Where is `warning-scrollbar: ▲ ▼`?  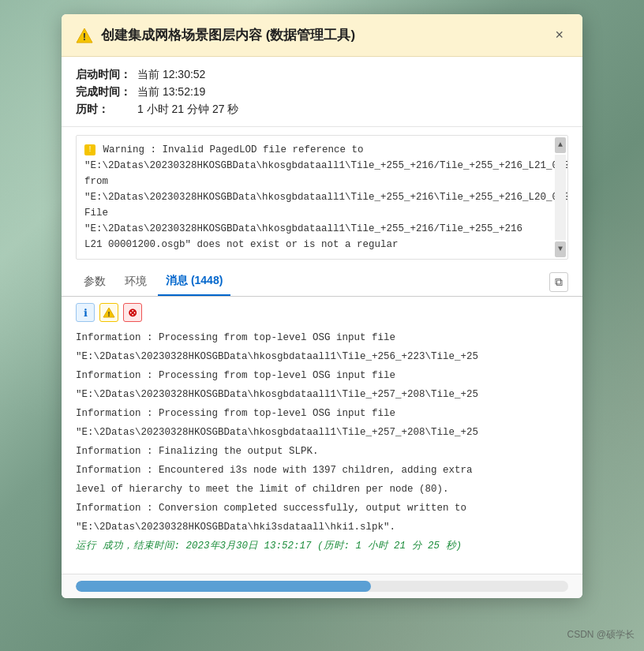 warning-scrollbar: ▲ ▼ is located at coordinates (560, 197).